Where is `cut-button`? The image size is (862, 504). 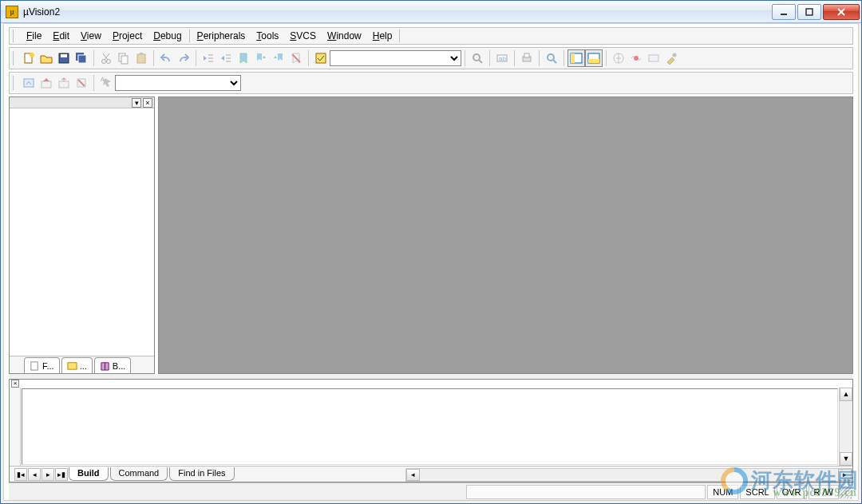
cut-button is located at coordinates (106, 58).